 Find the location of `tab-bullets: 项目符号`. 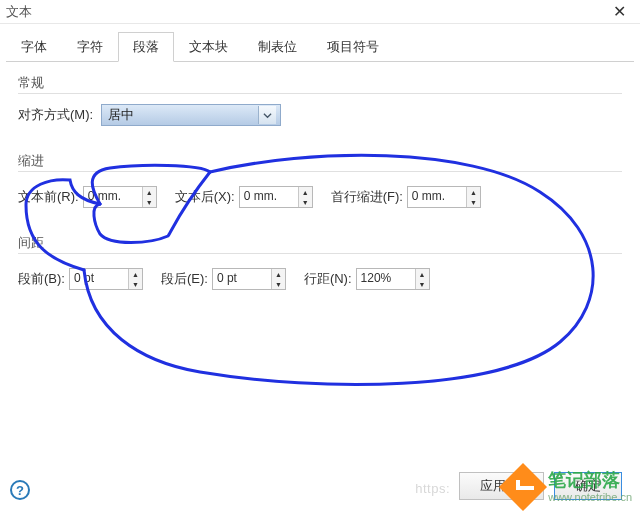

tab-bullets: 项目符号 is located at coordinates (353, 47).